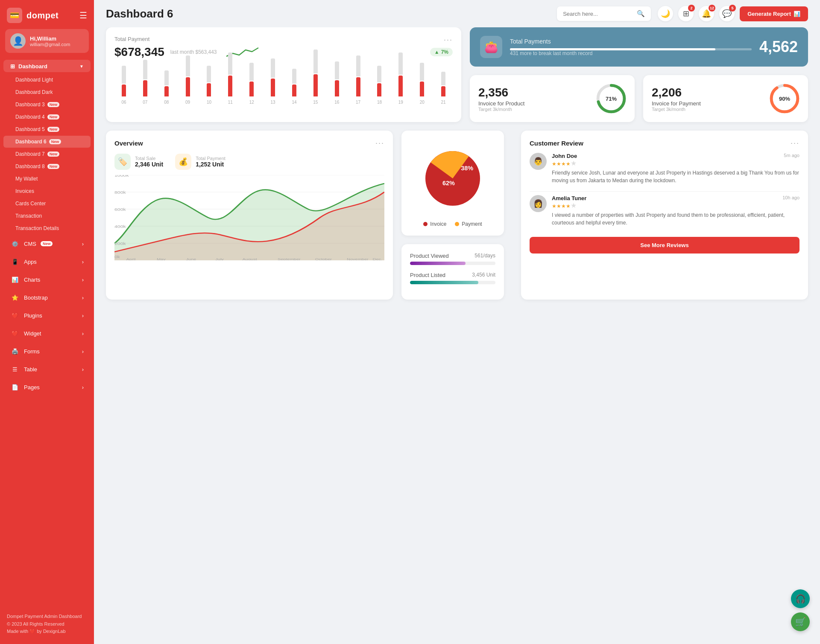  Describe the element at coordinates (598, 14) in the screenshot. I see `search-input` at that location.